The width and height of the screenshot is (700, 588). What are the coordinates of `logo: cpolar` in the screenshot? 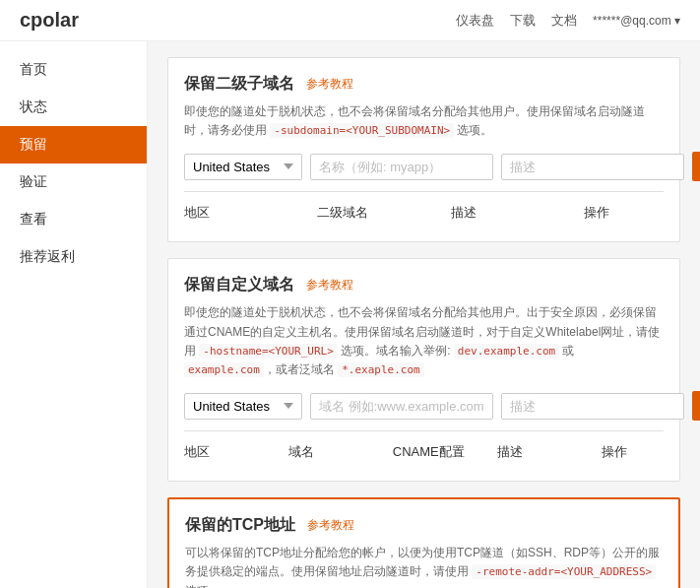 It's located at (49, 20).